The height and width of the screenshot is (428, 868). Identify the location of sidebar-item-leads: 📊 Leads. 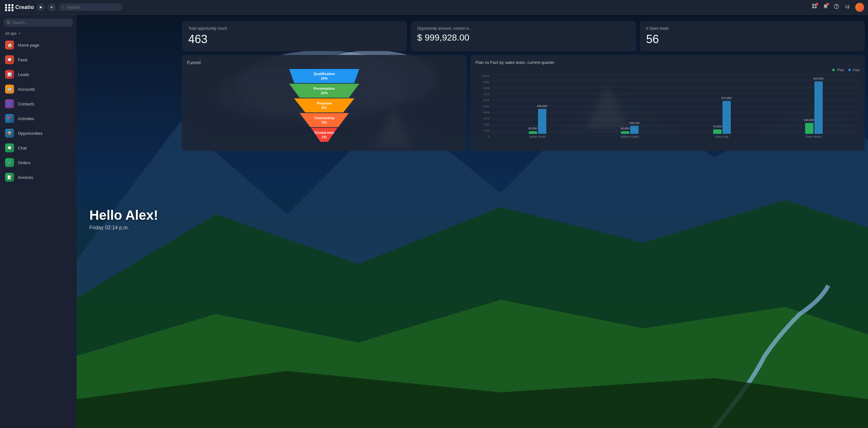
(38, 74).